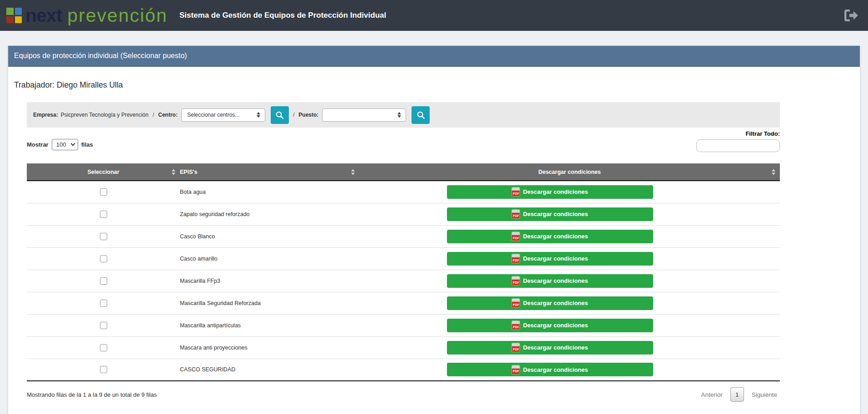 The height and width of the screenshot is (414, 868). What do you see at coordinates (434, 78) in the screenshot?
I see `worker-name: Trabajador: Diego Miralles Ulla` at bounding box center [434, 78].